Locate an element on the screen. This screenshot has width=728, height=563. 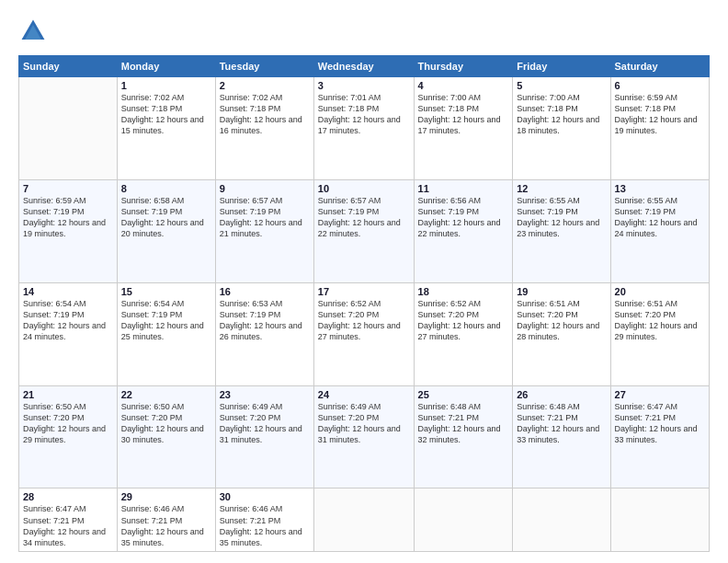
day-number: 13 is located at coordinates (660, 189).